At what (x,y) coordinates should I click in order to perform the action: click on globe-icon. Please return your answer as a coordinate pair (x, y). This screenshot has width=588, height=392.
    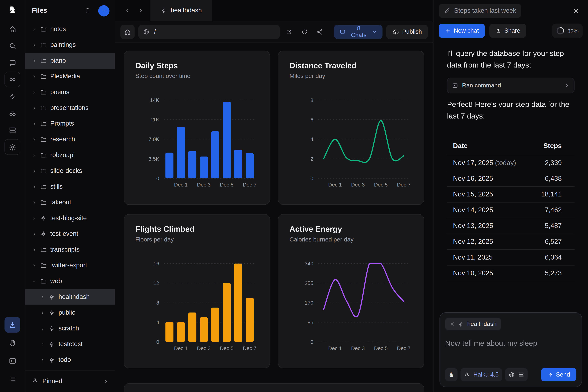
    Looking at the image, I should click on (512, 375).